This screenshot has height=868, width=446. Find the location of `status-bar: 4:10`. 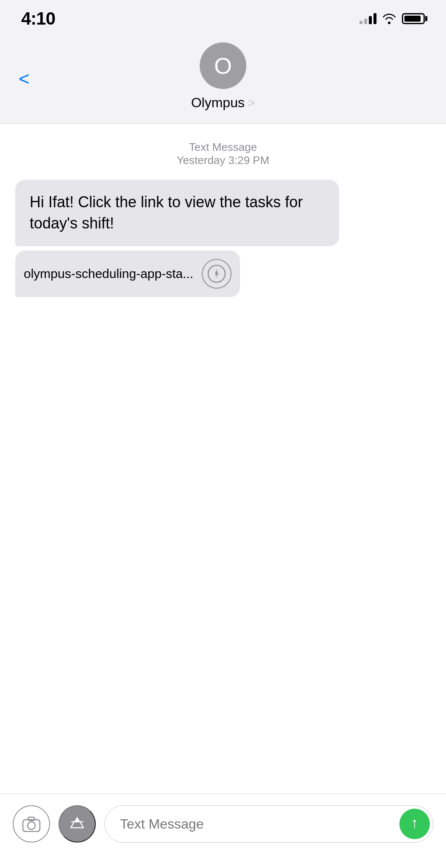

status-bar: 4:10 is located at coordinates (223, 17).